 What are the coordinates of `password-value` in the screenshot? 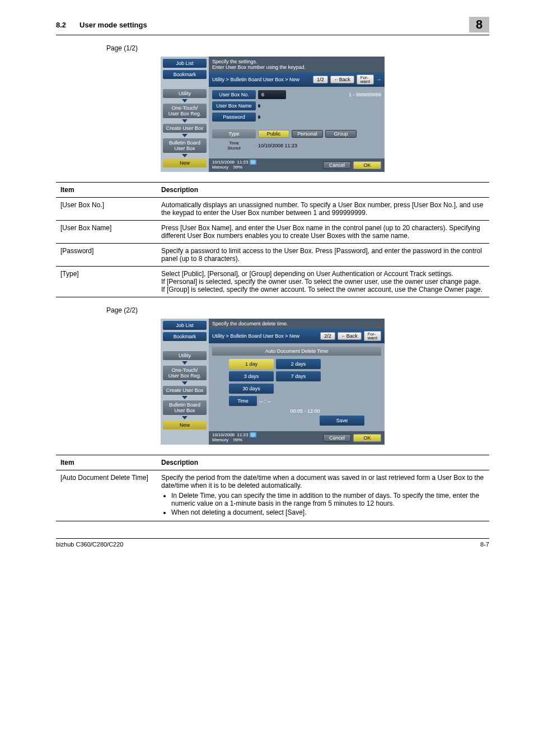 It's located at (259, 117).